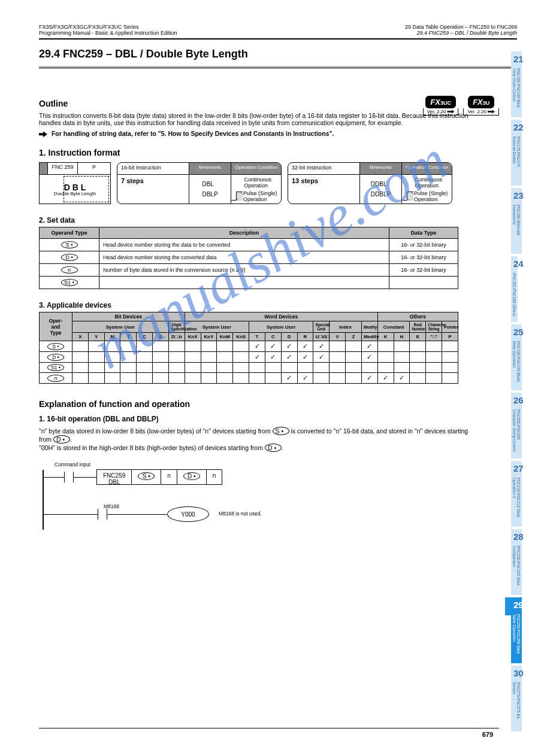  What do you see at coordinates (188, 514) in the screenshot?
I see `coil-icon: Y000` at bounding box center [188, 514].